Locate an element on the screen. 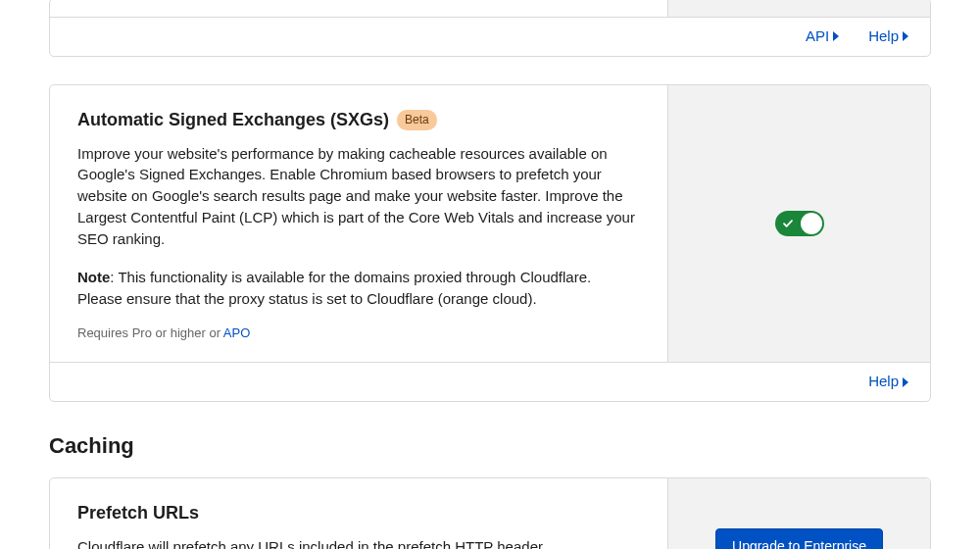  sxg-toggle is located at coordinates (800, 224).